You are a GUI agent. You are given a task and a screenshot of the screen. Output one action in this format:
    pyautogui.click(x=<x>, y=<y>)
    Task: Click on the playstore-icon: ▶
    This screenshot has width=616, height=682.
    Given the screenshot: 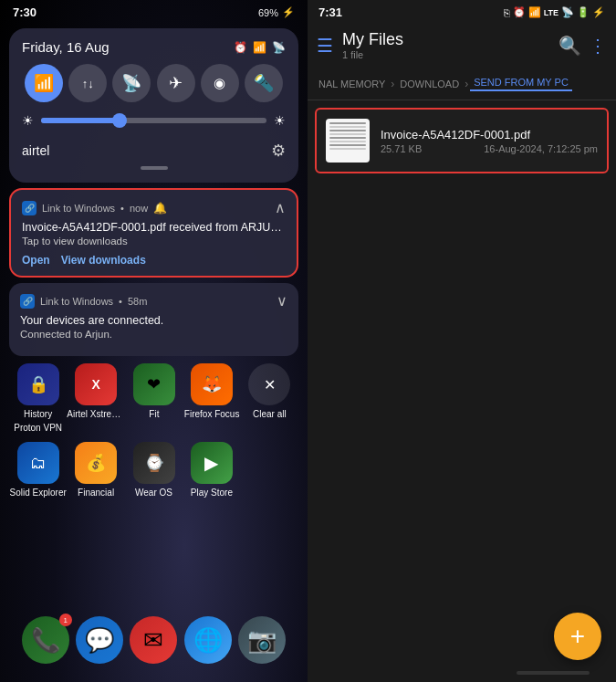 What is the action you would take?
    pyautogui.click(x=212, y=463)
    